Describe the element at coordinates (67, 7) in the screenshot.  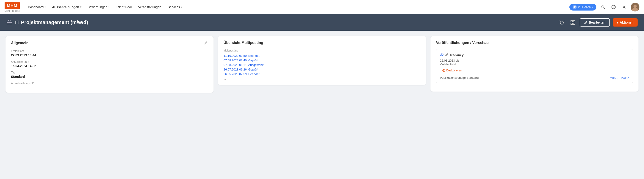
I see `nav-item-ausschreibungen: Ausschreibungen ▾` at that location.